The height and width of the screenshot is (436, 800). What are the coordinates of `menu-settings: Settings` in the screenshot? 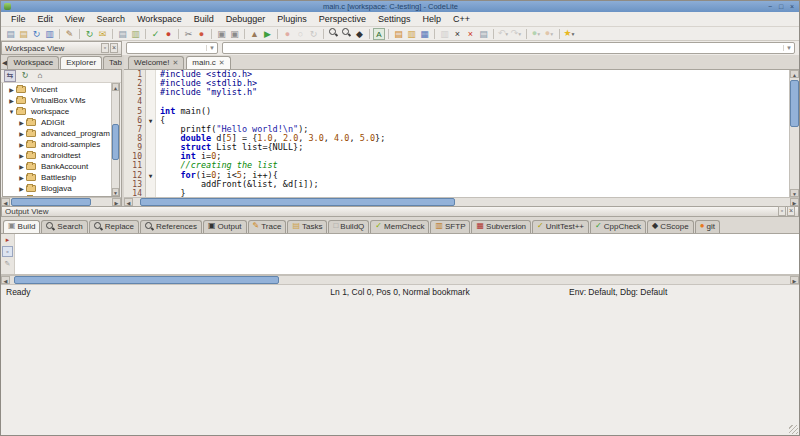 It's located at (394, 19).